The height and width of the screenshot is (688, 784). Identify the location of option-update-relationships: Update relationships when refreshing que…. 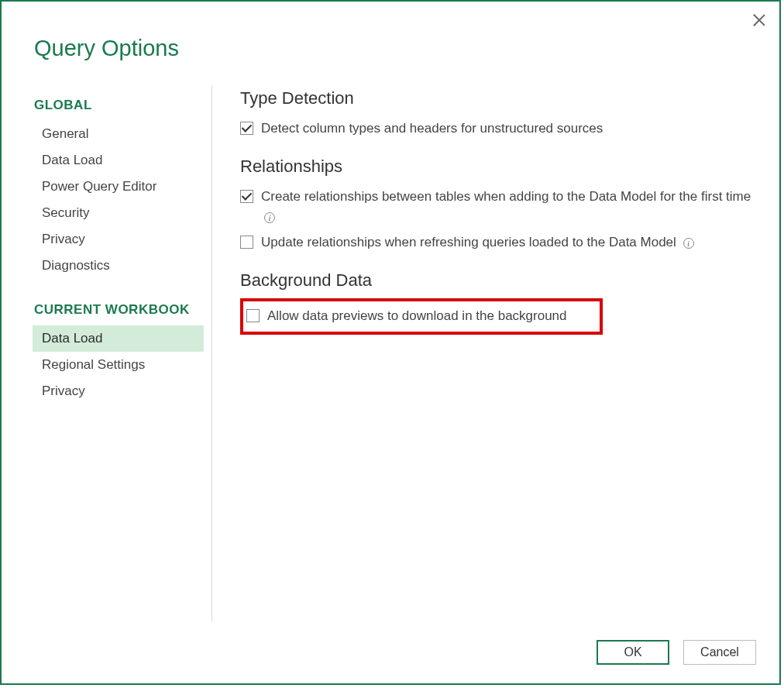
(498, 243).